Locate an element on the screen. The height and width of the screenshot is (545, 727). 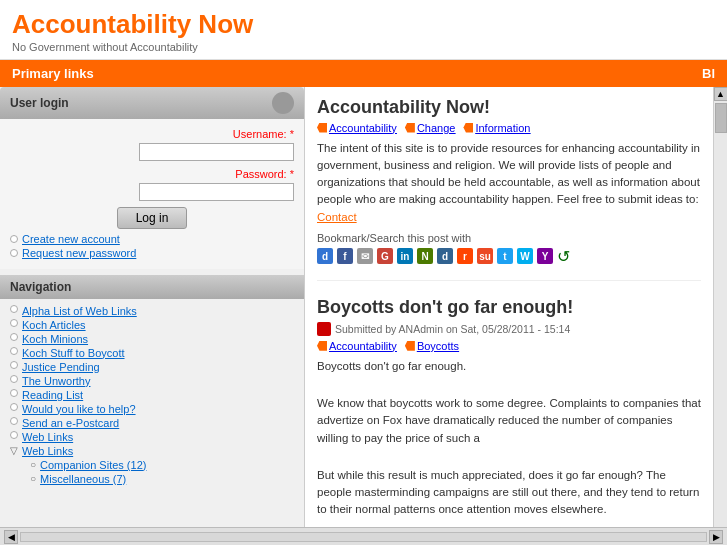
scroll-left-btn: ◀ is located at coordinates (11, 537).